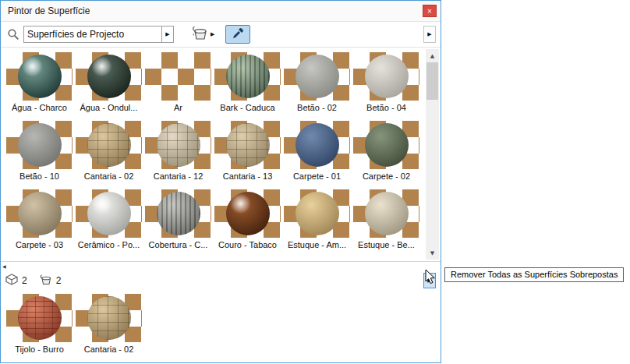 The height and width of the screenshot is (364, 630). What do you see at coordinates (200, 34) in the screenshot?
I see `paint-bucket-icon` at bounding box center [200, 34].